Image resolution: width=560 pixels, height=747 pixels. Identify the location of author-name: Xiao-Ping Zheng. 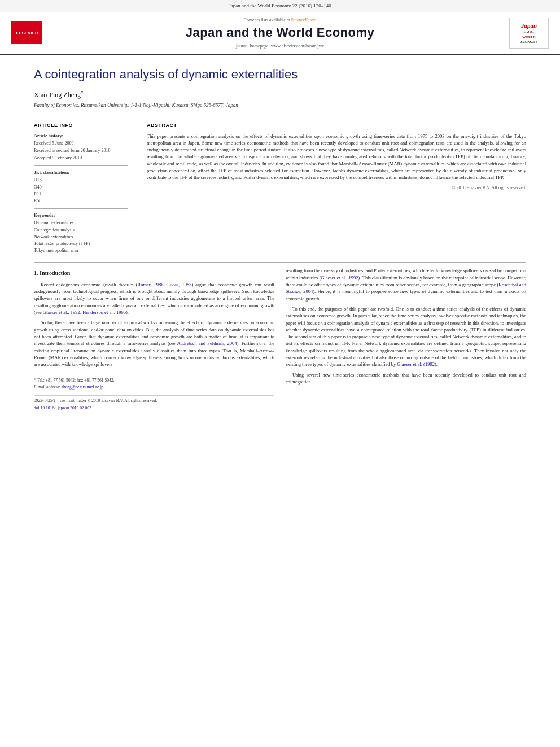
(58, 95).